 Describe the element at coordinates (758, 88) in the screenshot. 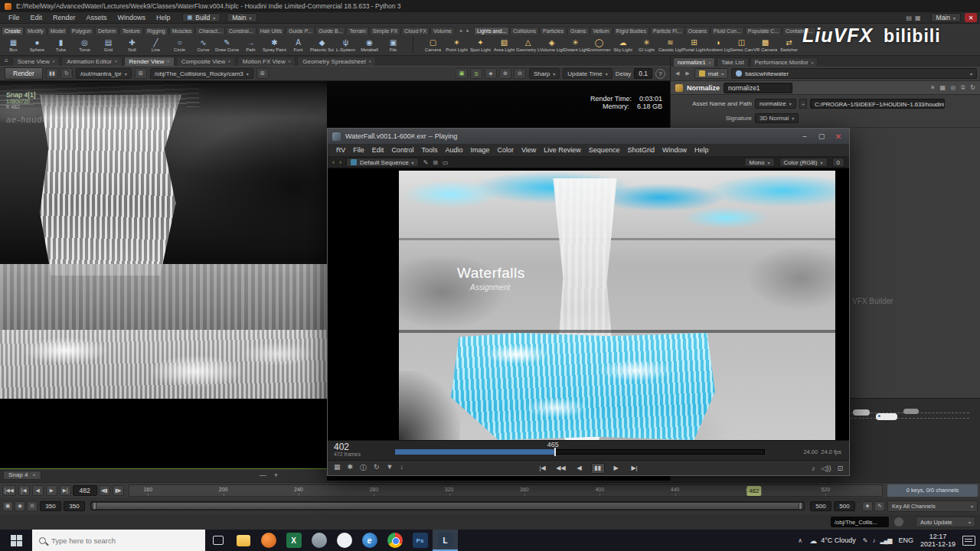

I see `node-name-field: normalize1` at that location.